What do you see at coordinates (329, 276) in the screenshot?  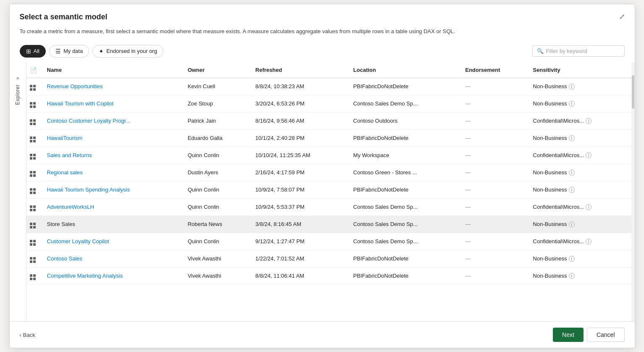 I see `table-row: Competitive Marketing Analysis Vivek Awa…` at bounding box center [329, 276].